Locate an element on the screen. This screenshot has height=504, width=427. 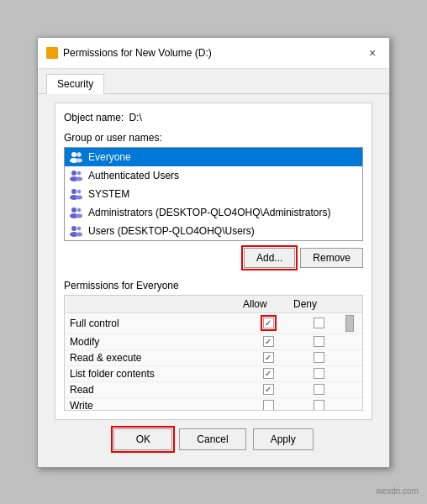
allow-listfolder-checkbox is located at coordinates (269, 373).